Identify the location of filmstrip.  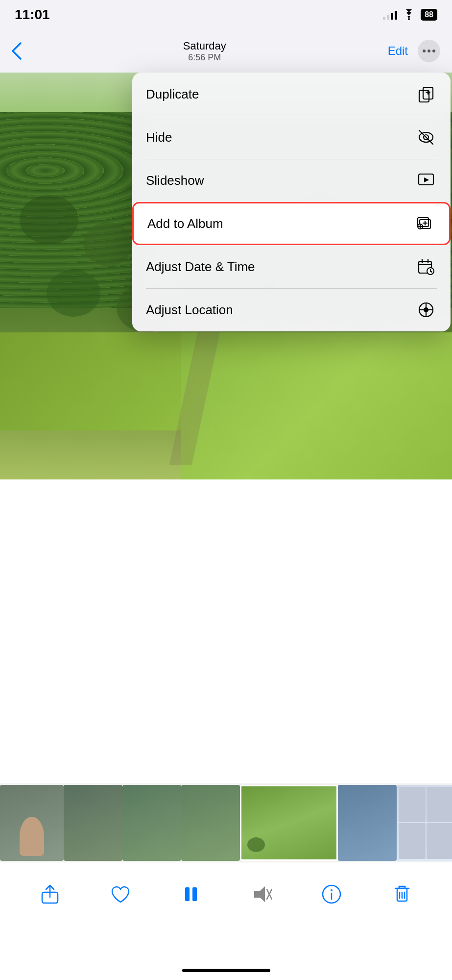
(226, 823).